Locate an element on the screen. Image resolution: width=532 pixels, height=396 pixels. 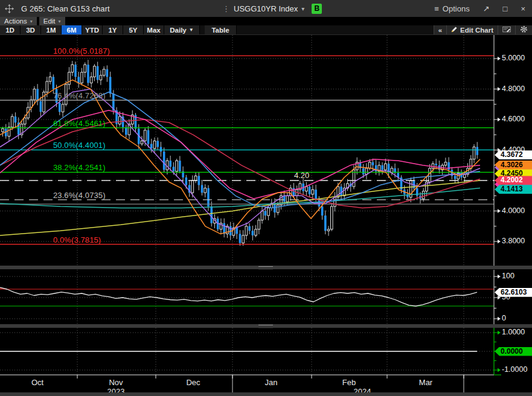
move-window-icon is located at coordinates (10, 8).